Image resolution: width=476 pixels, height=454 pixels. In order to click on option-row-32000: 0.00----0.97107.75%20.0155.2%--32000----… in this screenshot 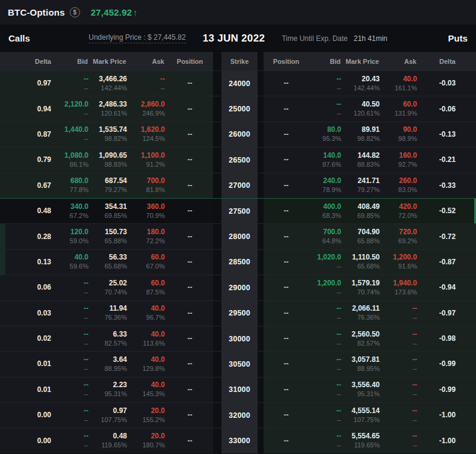, I will do `click(238, 415)`.